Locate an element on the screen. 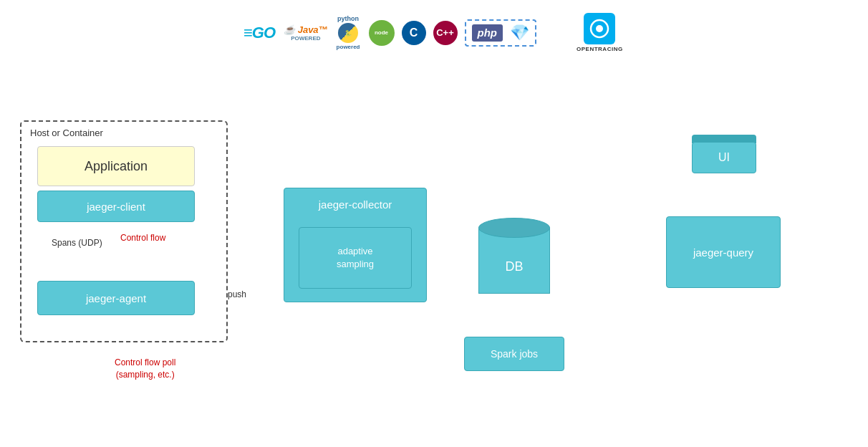 Image resolution: width=868 pixels, height=447 pixels. language-logos-bar: ≡GO ☕ Java™ POWERED python 🐍 powered nod… is located at coordinates (433, 33).